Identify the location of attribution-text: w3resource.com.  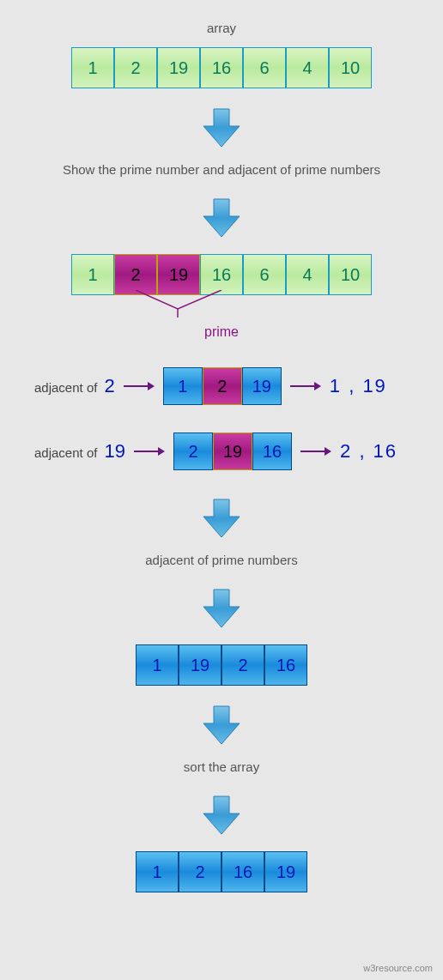
(398, 968).